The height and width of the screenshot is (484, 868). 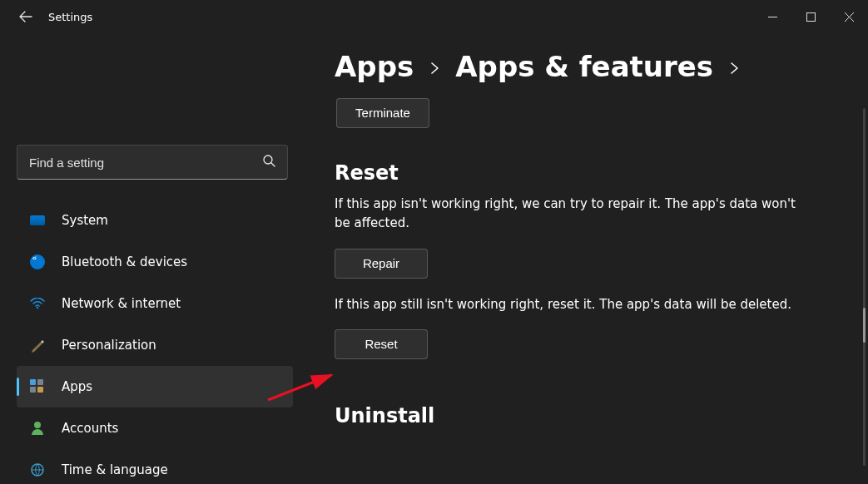 I want to click on back-icon, so click(x=26, y=17).